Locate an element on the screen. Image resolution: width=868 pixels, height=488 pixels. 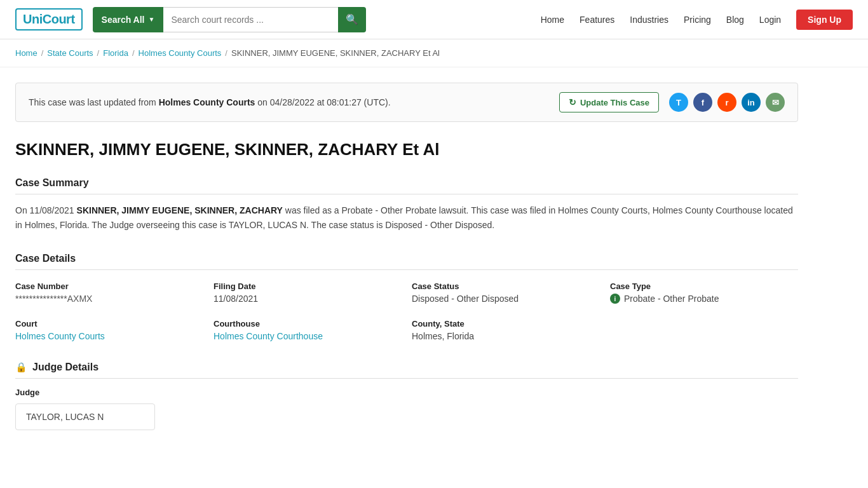
county-state-label: County, State is located at coordinates (506, 324).